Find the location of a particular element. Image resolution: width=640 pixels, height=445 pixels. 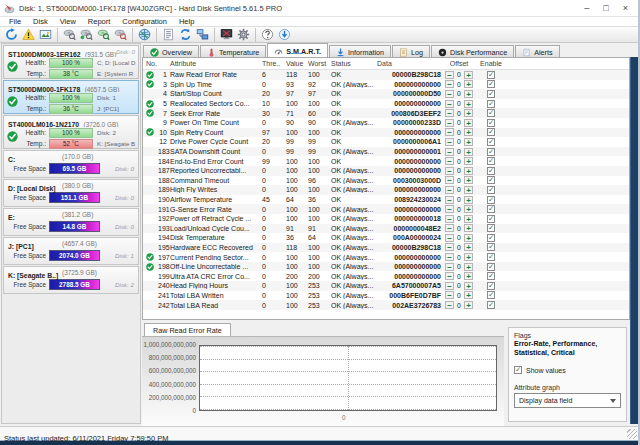

vertical-scrollbar is located at coordinates (634, 240).